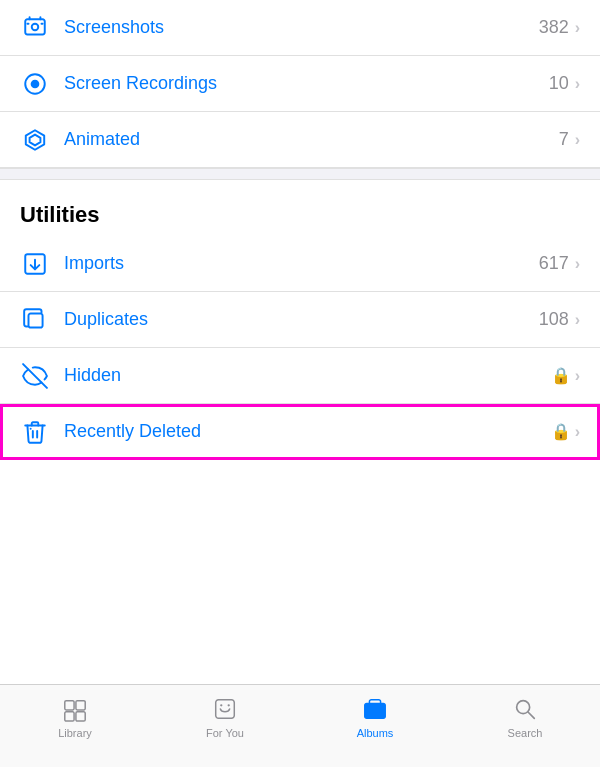 This screenshot has height=767, width=600. What do you see at coordinates (375, 709) in the screenshot?
I see `albums-tab-icon` at bounding box center [375, 709].